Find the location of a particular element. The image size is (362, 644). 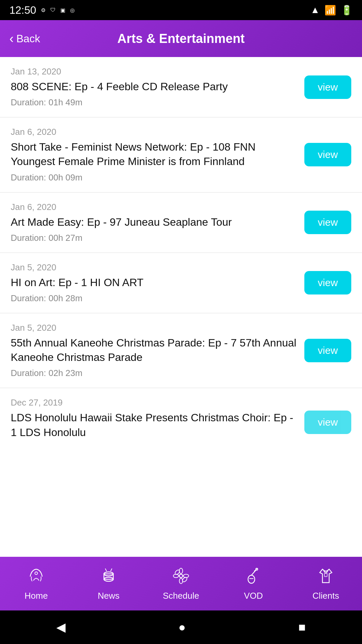

nav-item-vod: VOD is located at coordinates (253, 584).